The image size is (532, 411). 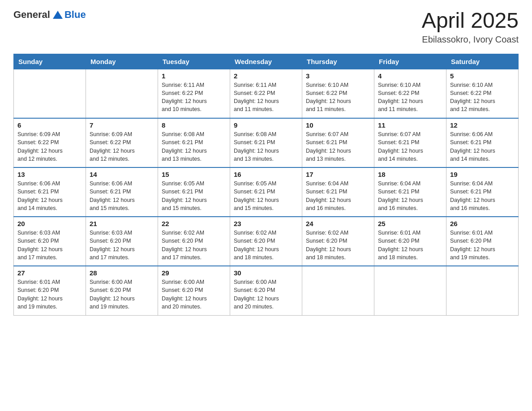 I want to click on calendar-cell: 12Sunrise: 6:06 AM Sunset: 6:21 PM Dayli…, so click(x=483, y=143).